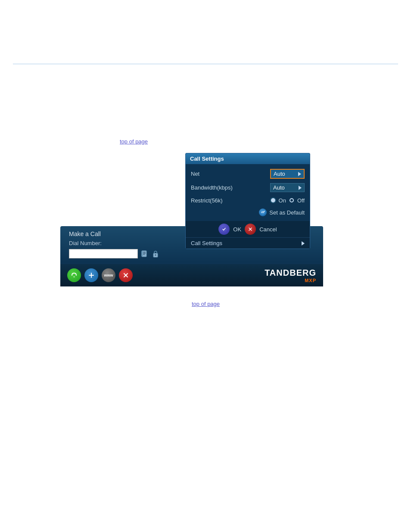 The height and width of the screenshot is (532, 411). Describe the element at coordinates (248, 174) in the screenshot. I see `net-row: Net Auto` at that location.